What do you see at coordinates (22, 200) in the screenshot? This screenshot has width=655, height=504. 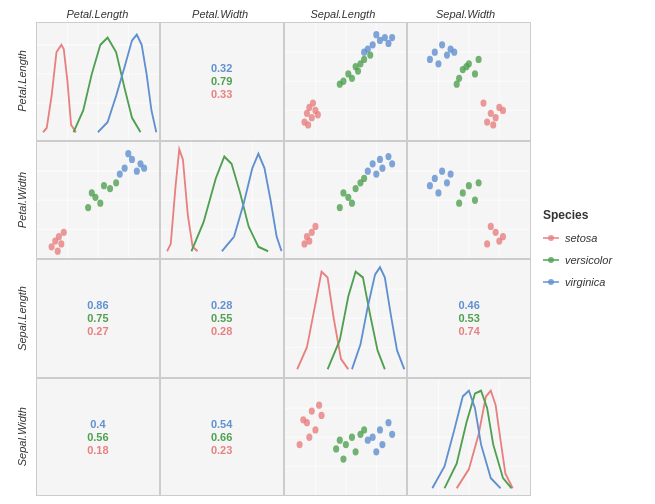 I see `row-label-2: Petal.Width` at bounding box center [22, 200].